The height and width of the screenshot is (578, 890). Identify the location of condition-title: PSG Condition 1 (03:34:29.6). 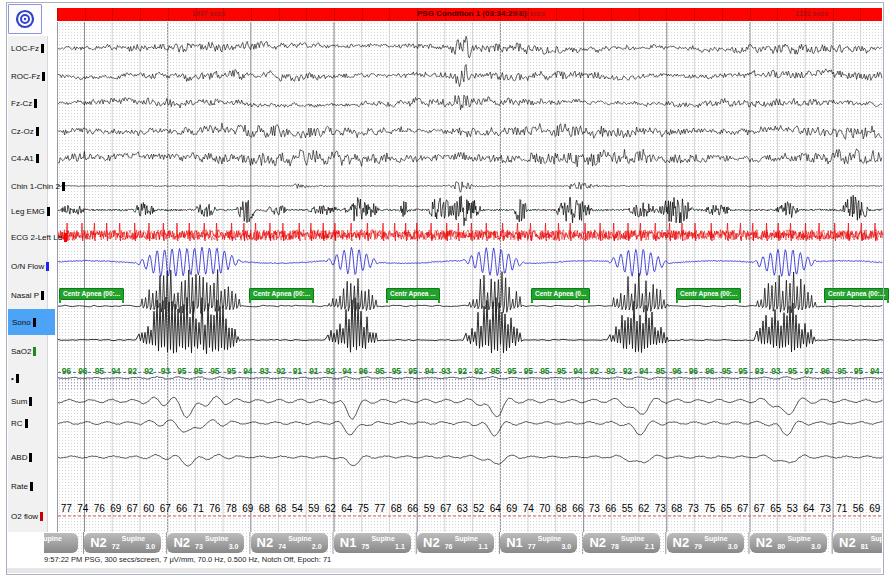
(472, 14).